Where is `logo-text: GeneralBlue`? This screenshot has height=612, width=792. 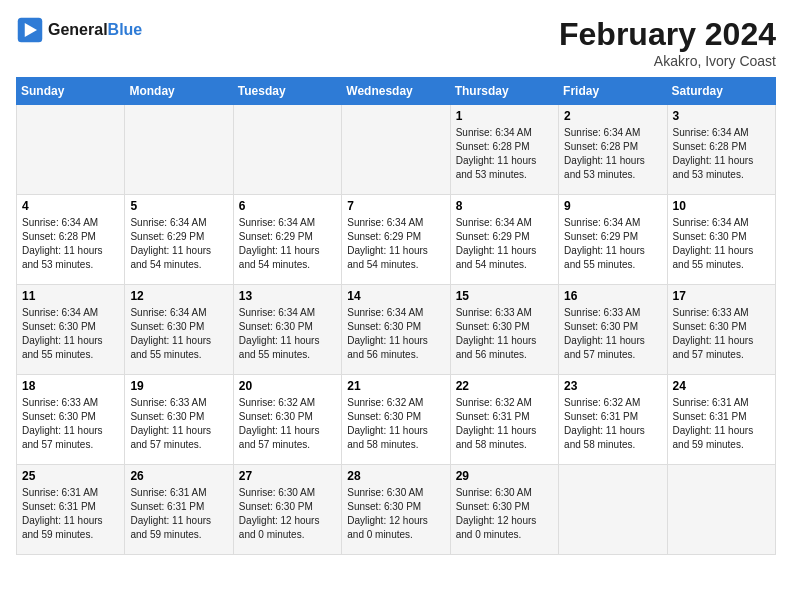 logo-text: GeneralBlue is located at coordinates (95, 30).